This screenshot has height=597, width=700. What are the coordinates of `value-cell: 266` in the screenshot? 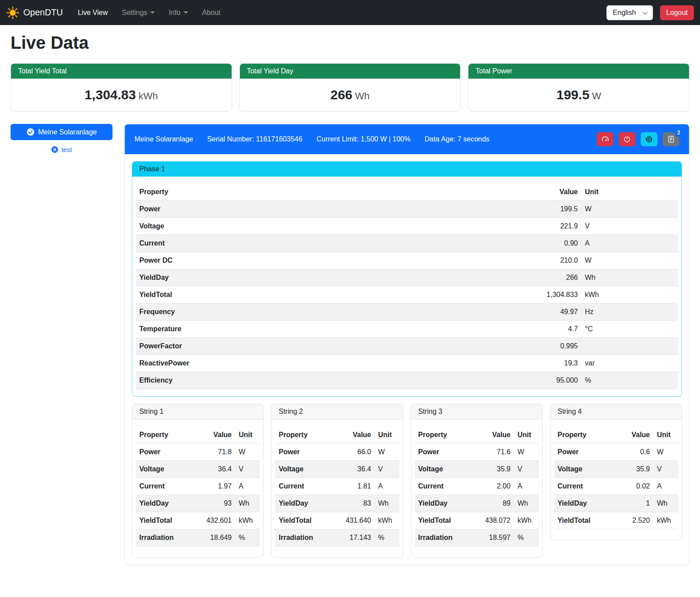 It's located at (492, 278).